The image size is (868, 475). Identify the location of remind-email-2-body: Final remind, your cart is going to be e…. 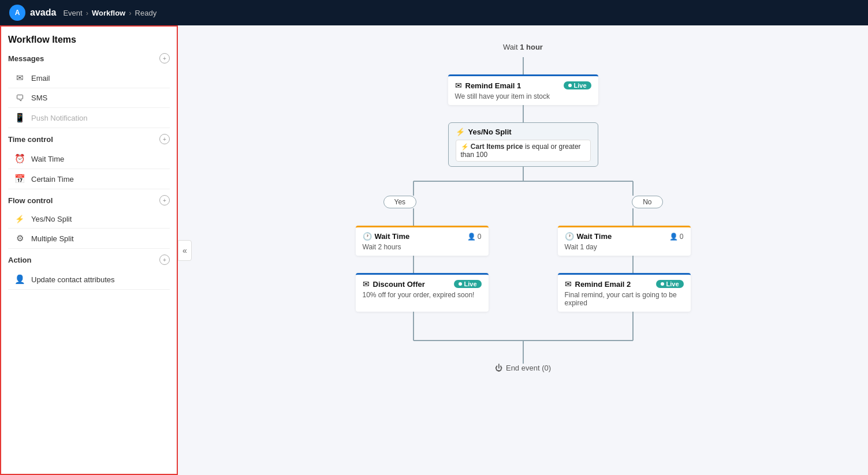
(624, 299).